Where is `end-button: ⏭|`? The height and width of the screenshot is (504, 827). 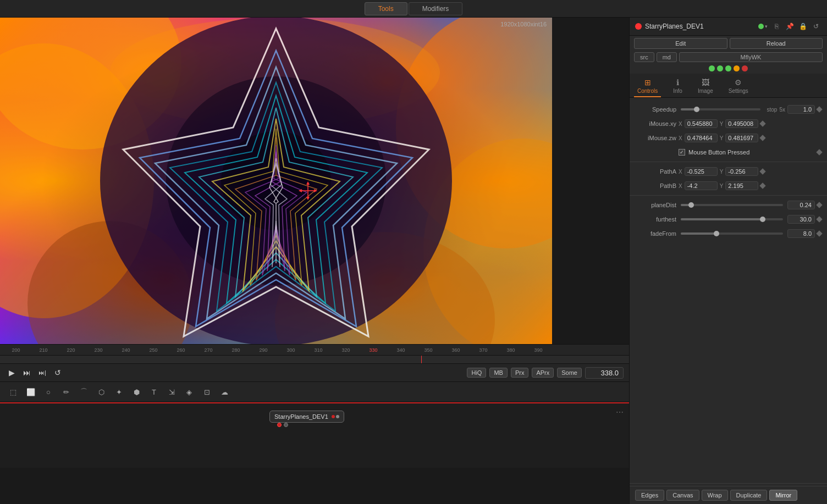
end-button: ⏭| is located at coordinates (42, 373).